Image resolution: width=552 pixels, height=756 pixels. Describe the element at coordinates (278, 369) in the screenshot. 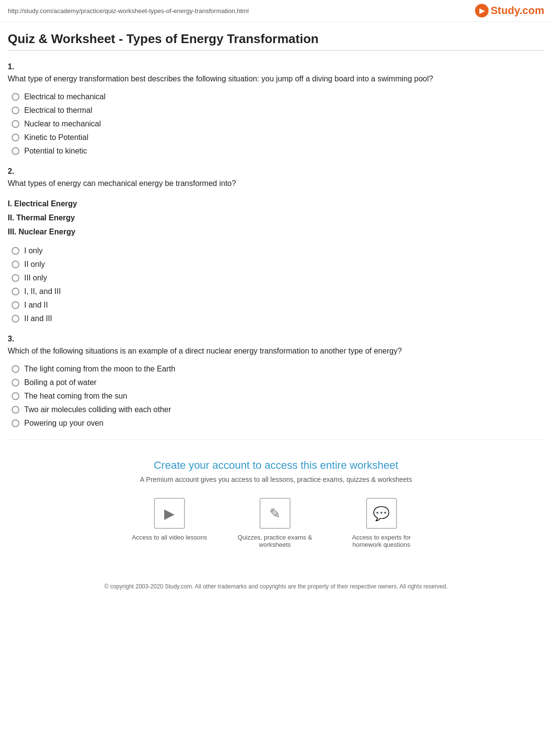

I see `option-3-1: The light coming from the moon to the Ea…` at that location.